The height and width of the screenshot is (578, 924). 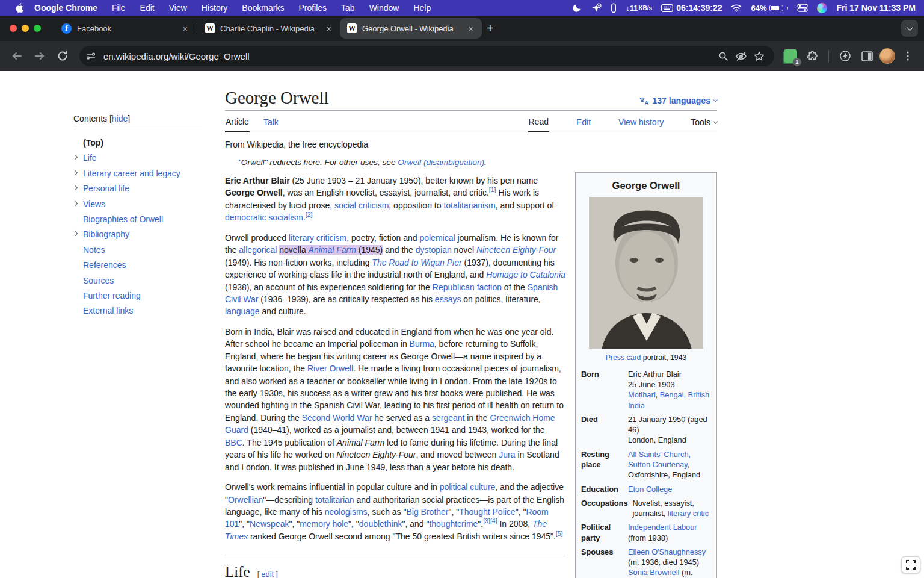 What do you see at coordinates (268, 574) in the screenshot?
I see `edit-section-link: [edit]` at bounding box center [268, 574].